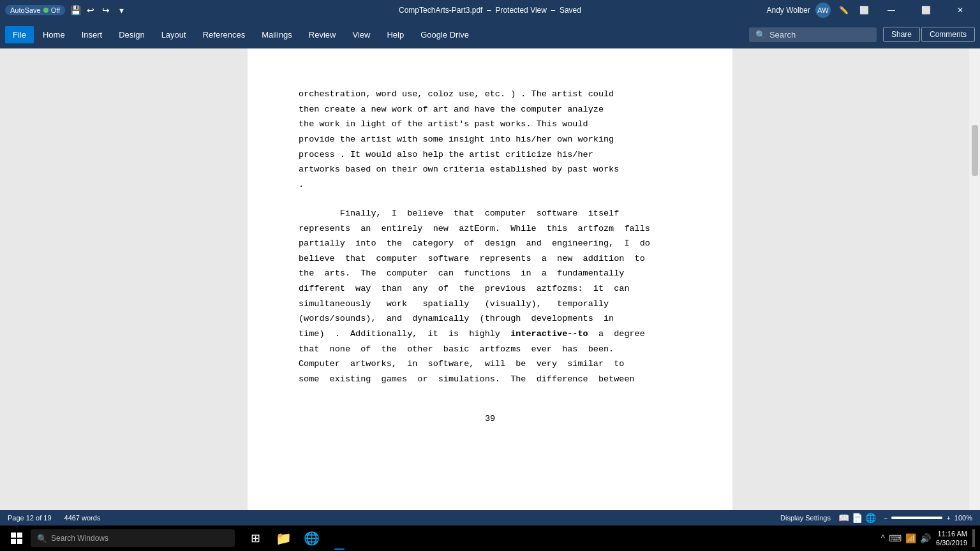 This screenshot has height=551, width=980. Describe the element at coordinates (917, 518) in the screenshot. I see `zoom-fill` at that location.